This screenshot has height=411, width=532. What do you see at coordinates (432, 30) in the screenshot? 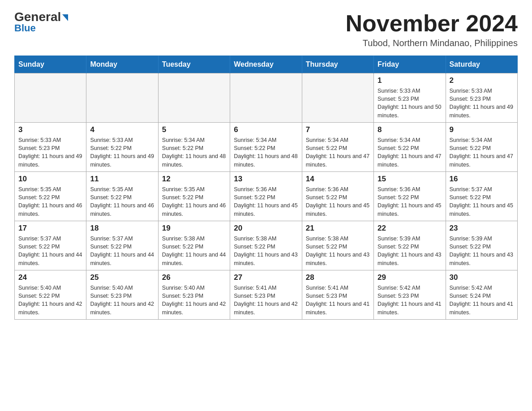
I see `title-block: November 2024 Tubod, Northern Mindanao, …` at bounding box center [432, 30].